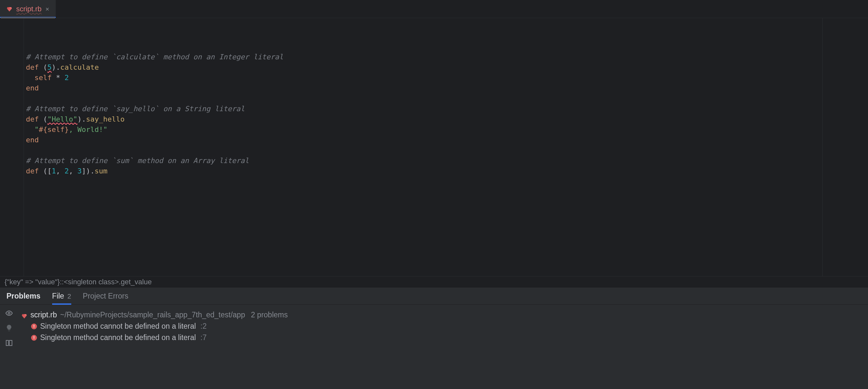 The image size is (868, 389). What do you see at coordinates (446, 119) in the screenshot?
I see `code-line: def ("Hello").say_hello` at bounding box center [446, 119].